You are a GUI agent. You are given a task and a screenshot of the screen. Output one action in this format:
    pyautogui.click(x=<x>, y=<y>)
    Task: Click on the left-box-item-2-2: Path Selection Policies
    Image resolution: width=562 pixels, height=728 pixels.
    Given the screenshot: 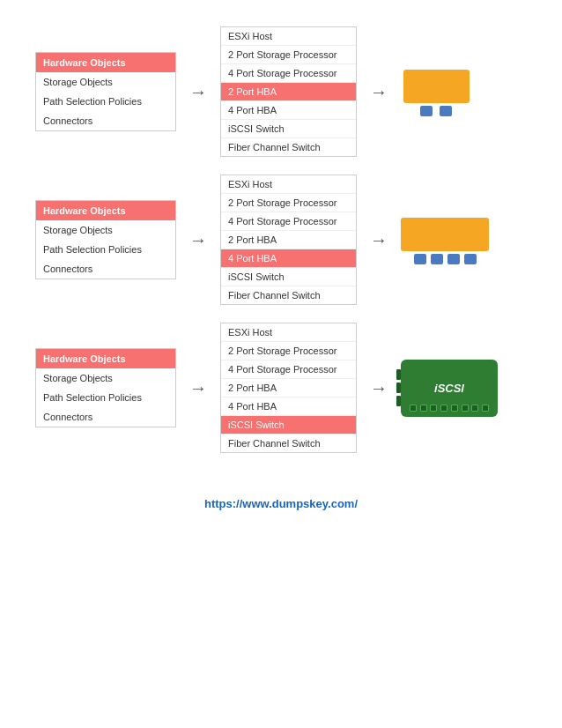 What is the action you would take?
    pyautogui.click(x=106, y=249)
    